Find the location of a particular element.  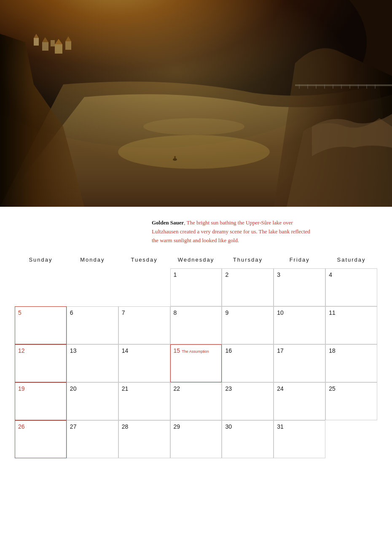

cal-cell-day-8: 8 is located at coordinates (196, 325).